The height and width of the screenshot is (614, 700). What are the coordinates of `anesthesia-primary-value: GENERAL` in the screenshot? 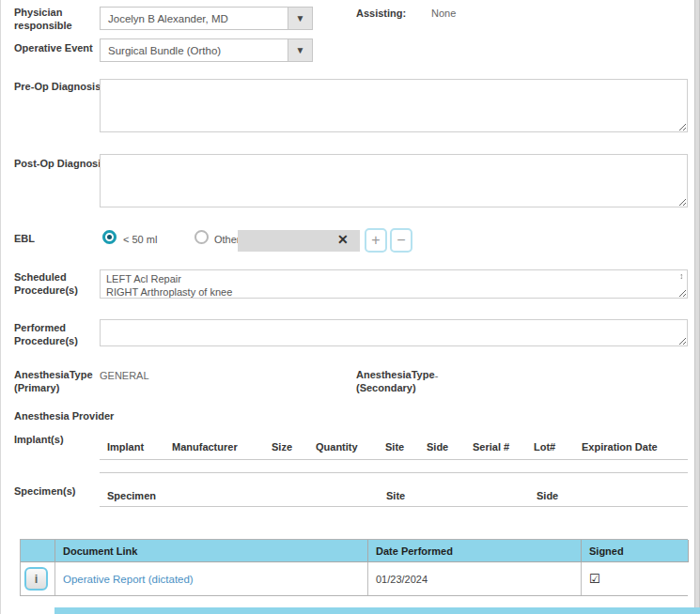 It's located at (124, 376).